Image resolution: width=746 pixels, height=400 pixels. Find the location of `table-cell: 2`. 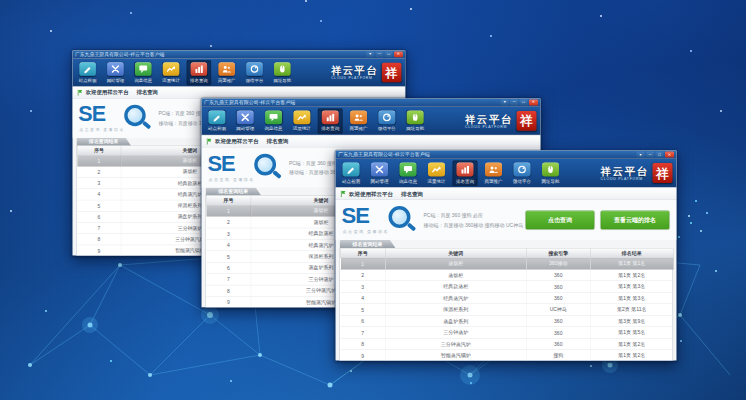

table-cell: 2 is located at coordinates (99, 172).